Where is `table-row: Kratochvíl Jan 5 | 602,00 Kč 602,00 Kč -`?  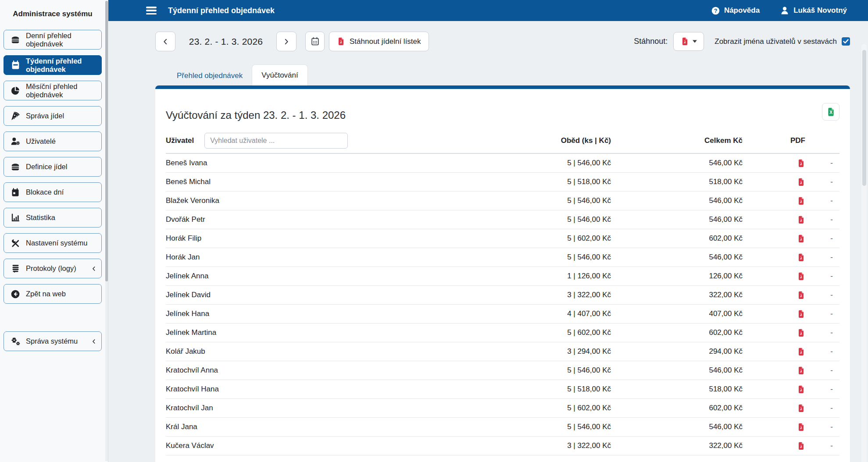
table-row: Kratochvíl Jan 5 | 602,00 Kč 602,00 Kč - is located at coordinates (503, 409).